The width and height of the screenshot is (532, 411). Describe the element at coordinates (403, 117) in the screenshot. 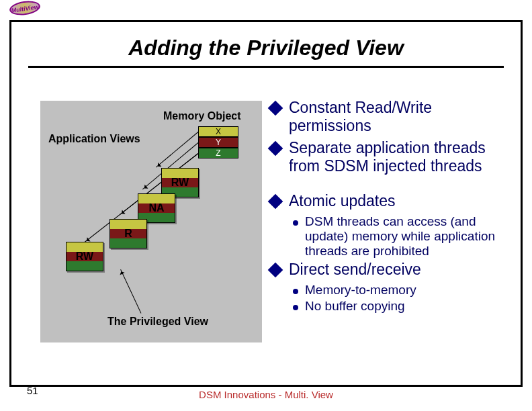

I see `bullet-text: Constant Read/Write permissions` at that location.